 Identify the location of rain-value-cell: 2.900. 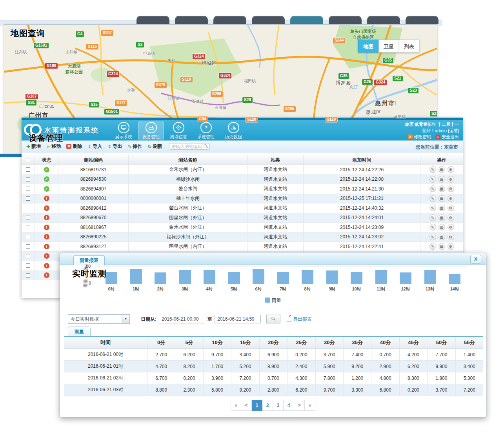
(385, 366).